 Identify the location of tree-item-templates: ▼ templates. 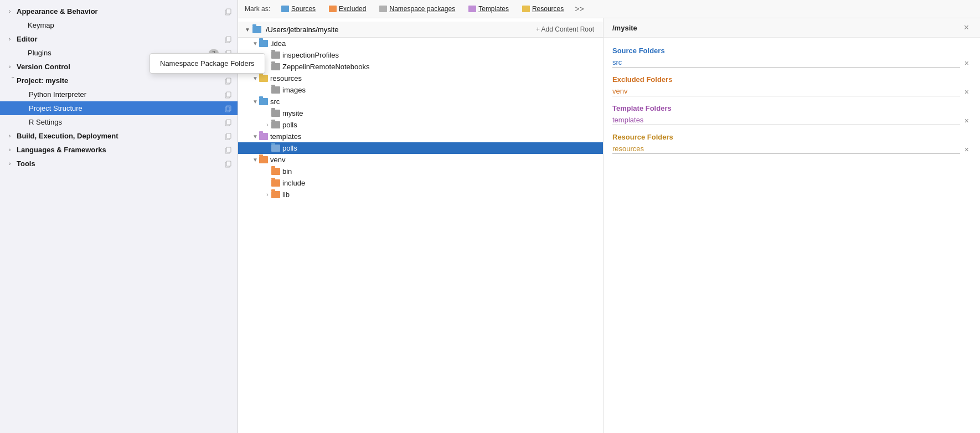
(421, 136).